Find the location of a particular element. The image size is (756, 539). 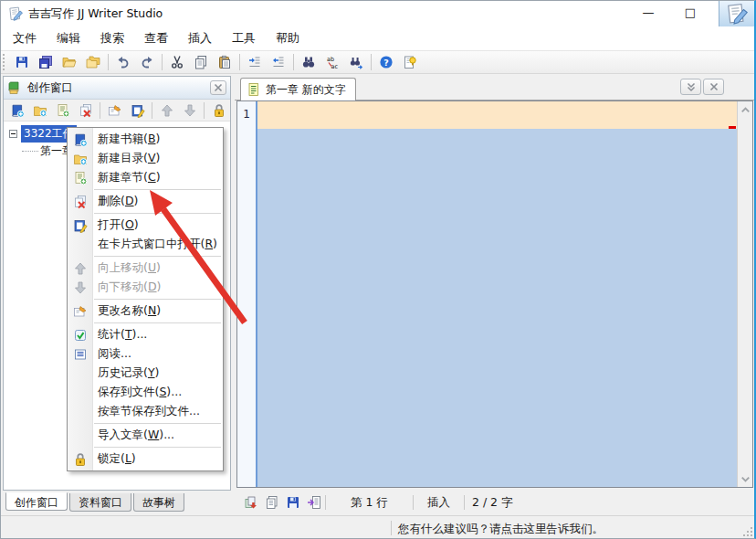

open-button is located at coordinates (69, 62).